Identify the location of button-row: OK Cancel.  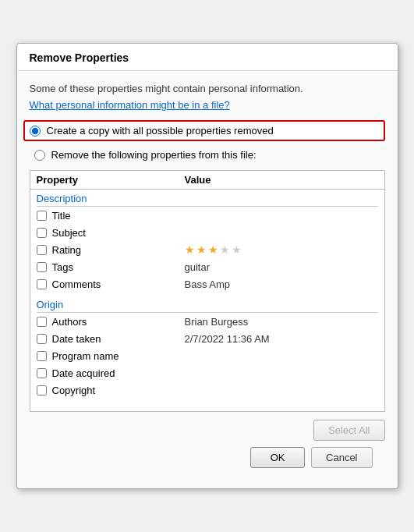
(207, 462).